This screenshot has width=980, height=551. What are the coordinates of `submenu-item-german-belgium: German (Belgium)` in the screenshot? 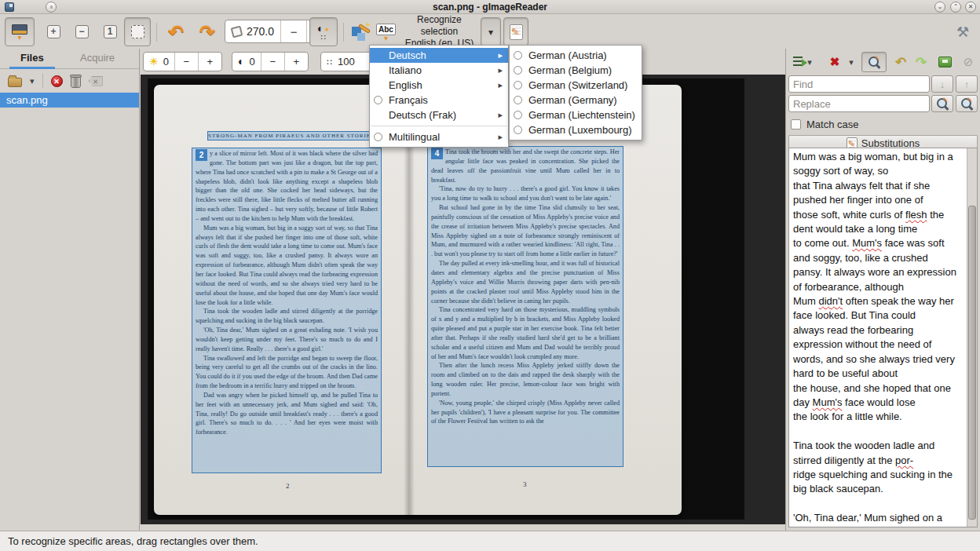 It's located at (576, 71).